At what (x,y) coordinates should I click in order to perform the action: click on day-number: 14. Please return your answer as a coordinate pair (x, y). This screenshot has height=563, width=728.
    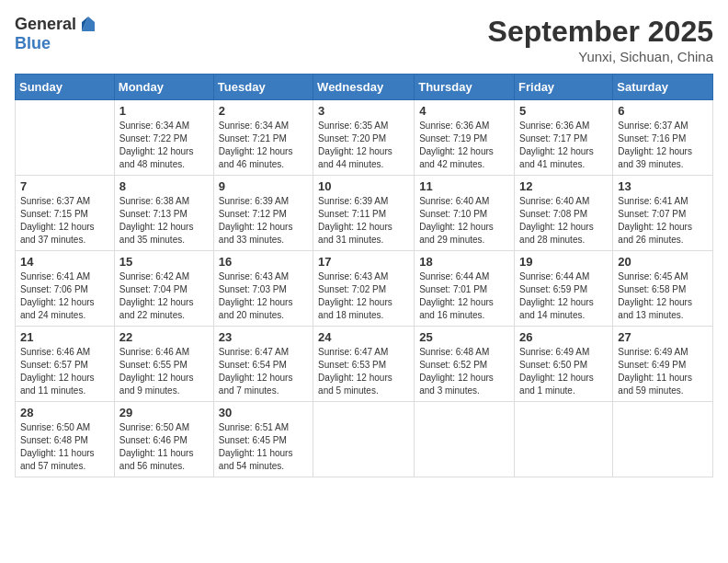
    Looking at the image, I should click on (64, 261).